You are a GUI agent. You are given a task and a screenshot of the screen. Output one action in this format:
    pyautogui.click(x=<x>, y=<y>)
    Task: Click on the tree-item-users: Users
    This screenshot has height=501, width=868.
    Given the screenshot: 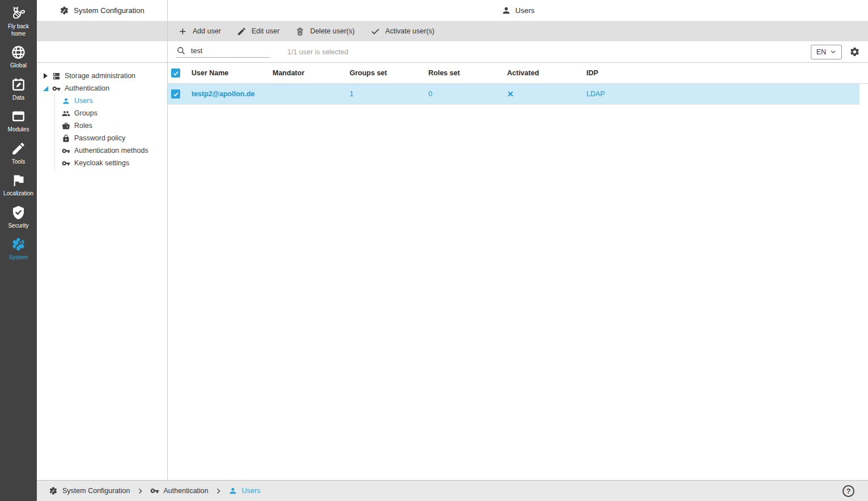 What is the action you would take?
    pyautogui.click(x=114, y=101)
    